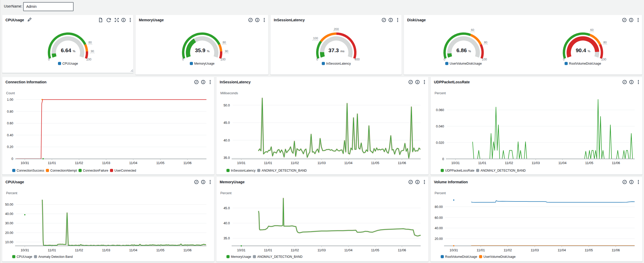 This screenshot has height=263, width=644. Describe the element at coordinates (10, 100) in the screenshot. I see `svg-text: 1.00` at that location.